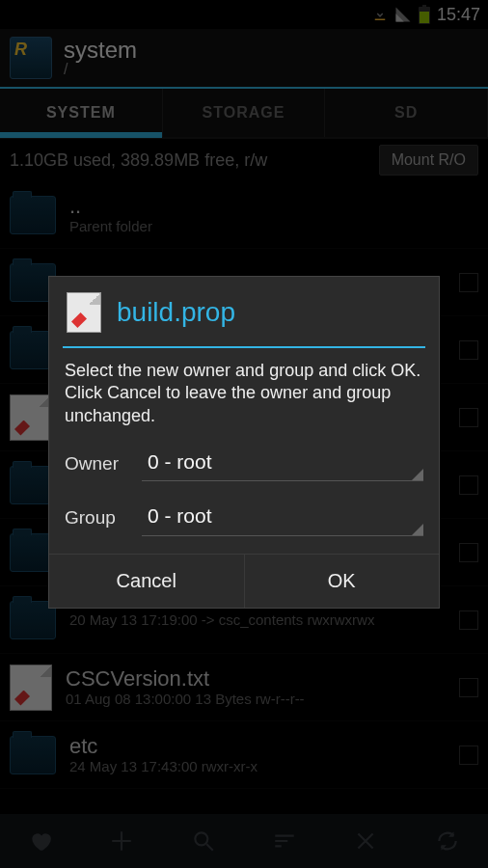  What do you see at coordinates (103, 521) in the screenshot?
I see `group-label: Group` at bounding box center [103, 521].